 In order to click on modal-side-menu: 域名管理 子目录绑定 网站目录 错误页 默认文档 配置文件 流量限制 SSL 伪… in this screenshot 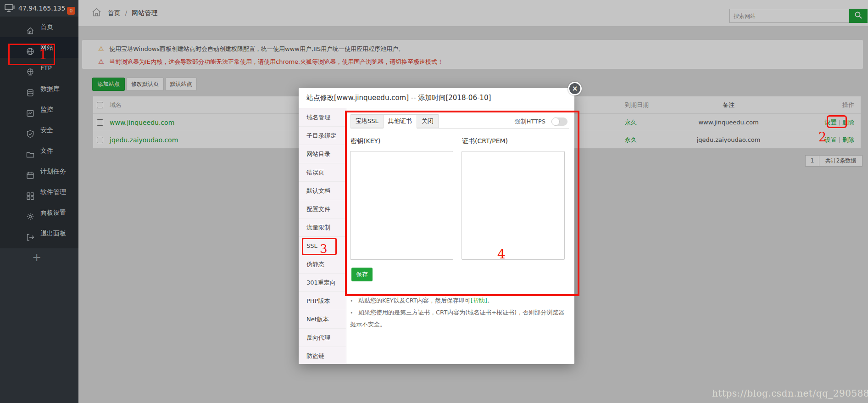, I will do `click(323, 236)`.